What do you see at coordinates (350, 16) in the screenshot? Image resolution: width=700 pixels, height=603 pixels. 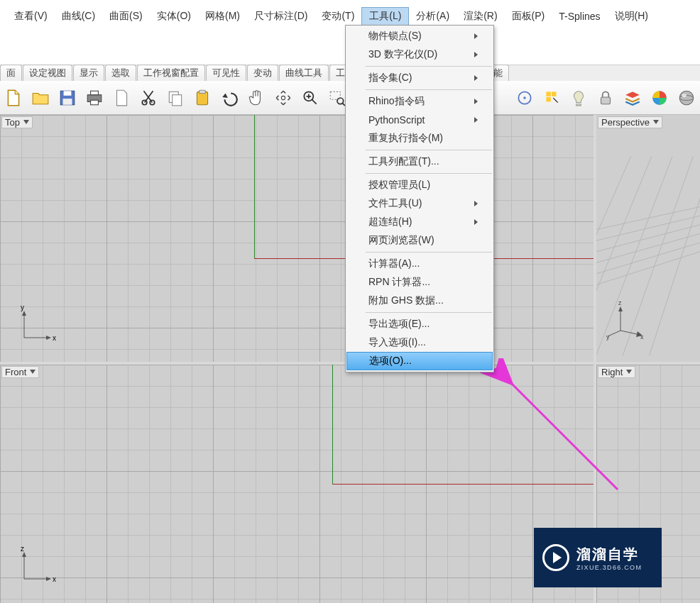 I see `menubar: 查看(V)曲线(C)曲面(S)实体(O)网格(M)尺寸标注(D)变动(T)工具(…` at bounding box center [350, 16].